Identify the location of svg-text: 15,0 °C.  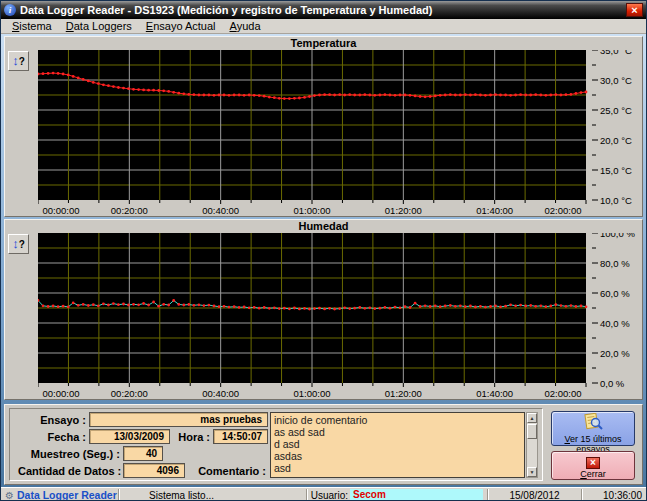
(616, 170).